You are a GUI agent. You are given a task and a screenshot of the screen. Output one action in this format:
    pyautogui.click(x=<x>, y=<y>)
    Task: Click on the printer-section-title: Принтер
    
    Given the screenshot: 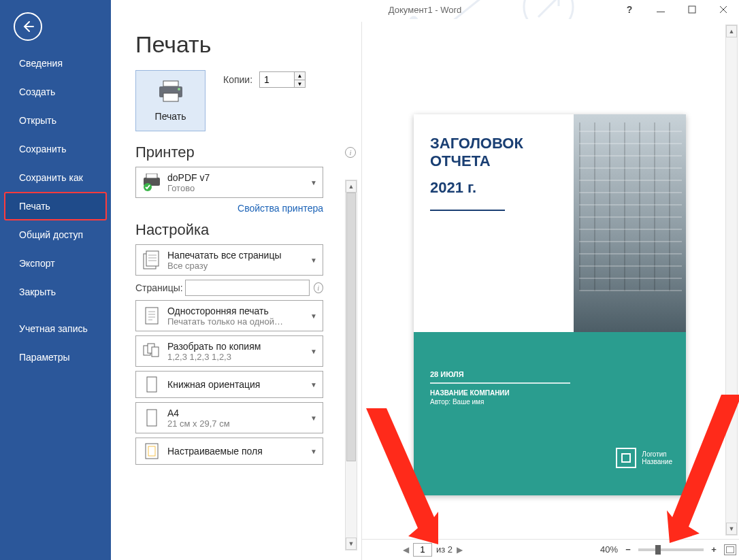 What is the action you would take?
    pyautogui.click(x=165, y=152)
    